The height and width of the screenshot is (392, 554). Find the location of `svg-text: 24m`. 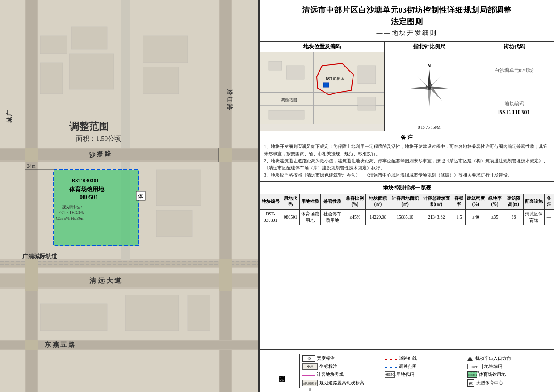

svg-text: 24m is located at coordinates (31, 166).